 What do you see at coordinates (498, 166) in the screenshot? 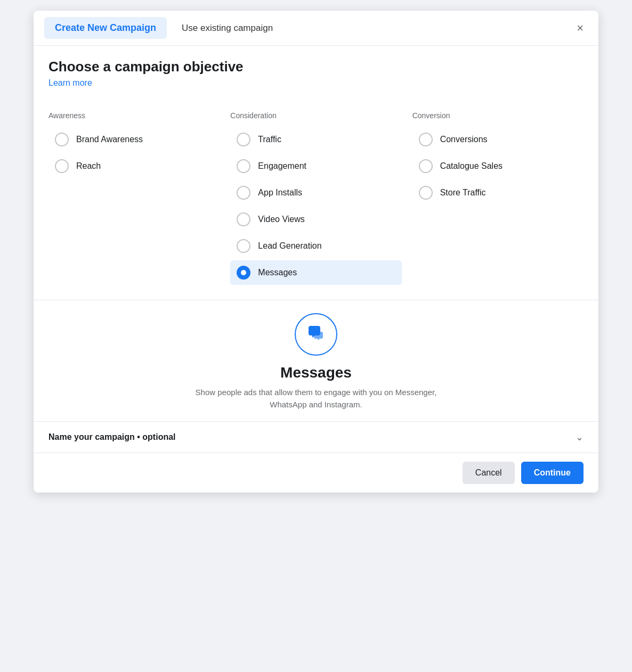
I see `option-catalogue-sales: Catalogue Sales` at bounding box center [498, 166].